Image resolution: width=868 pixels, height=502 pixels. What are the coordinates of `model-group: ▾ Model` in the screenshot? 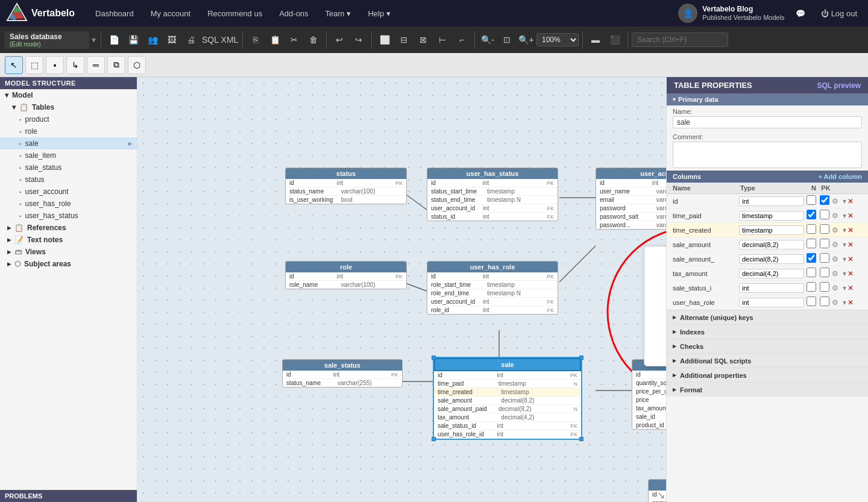 It's located at (69, 95).